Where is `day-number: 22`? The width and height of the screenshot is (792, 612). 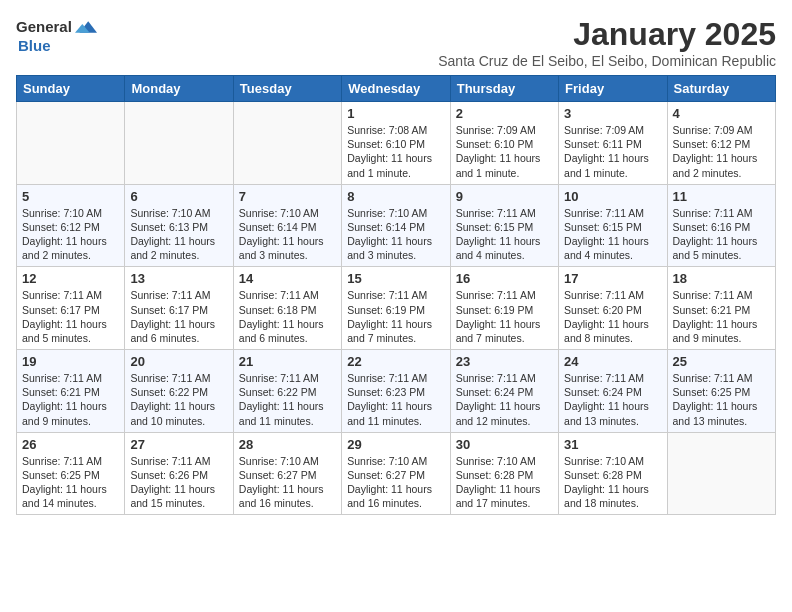 day-number: 22 is located at coordinates (396, 362).